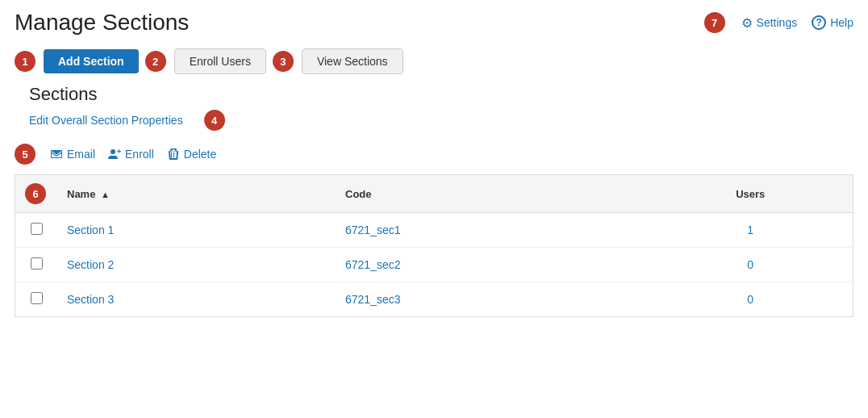 The width and height of the screenshot is (868, 418). Describe the element at coordinates (283, 61) in the screenshot. I see `view-sections-badge: 3` at that location.